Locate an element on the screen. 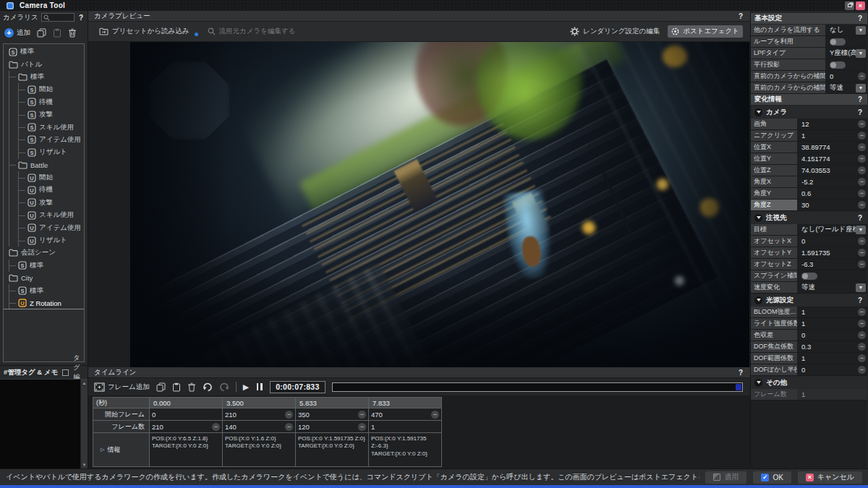 The height and width of the screenshot is (488, 868). tree-item-4: S待機 is located at coordinates (43, 103).